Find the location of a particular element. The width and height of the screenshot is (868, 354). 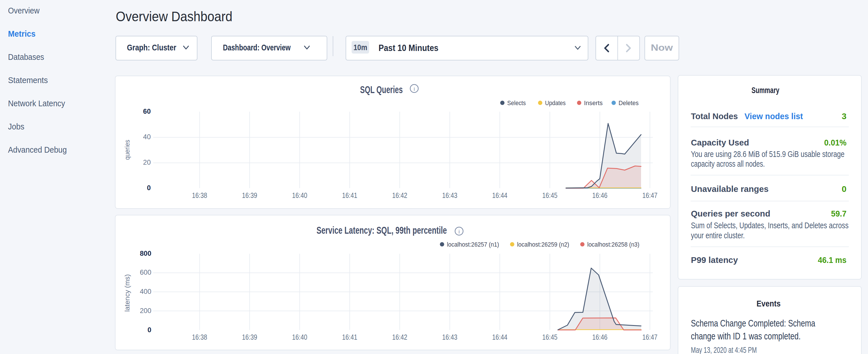

svg-text:Schema Change Completed: Schem: Schema Change Completed: Schema is located at coordinates (753, 323).